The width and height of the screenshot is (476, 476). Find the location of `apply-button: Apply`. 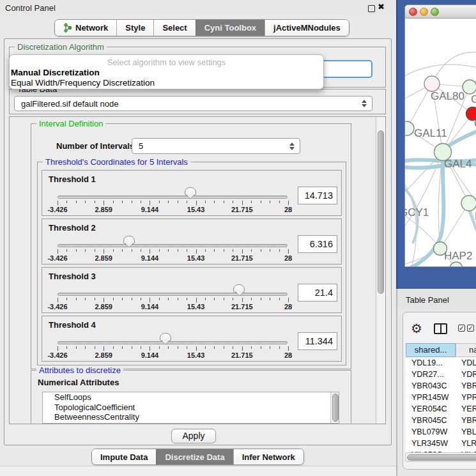

apply-button: Apply is located at coordinates (194, 436).